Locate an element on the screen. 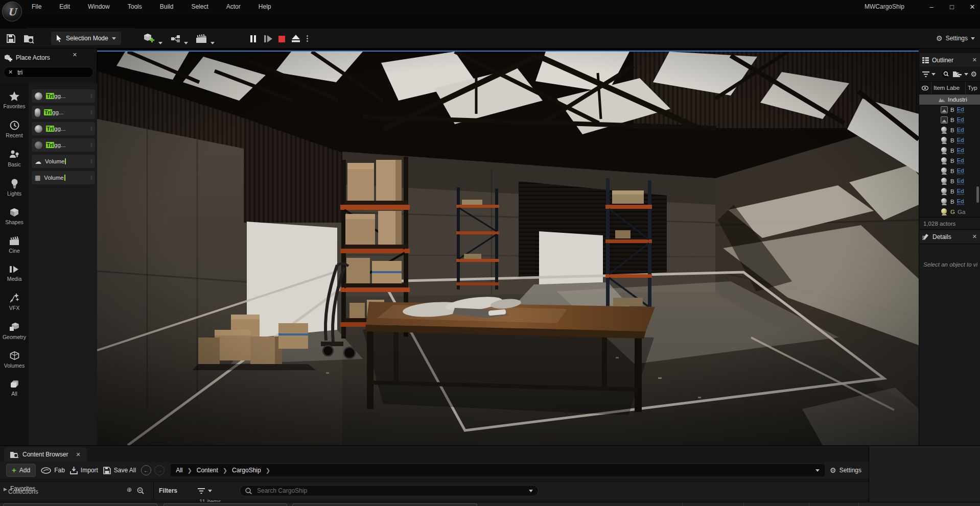  item-label-column: Item Labe is located at coordinates (948, 88).